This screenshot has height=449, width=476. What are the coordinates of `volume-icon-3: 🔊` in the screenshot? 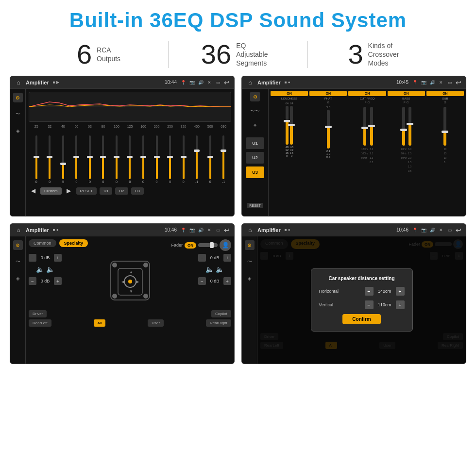 It's located at (201, 230).